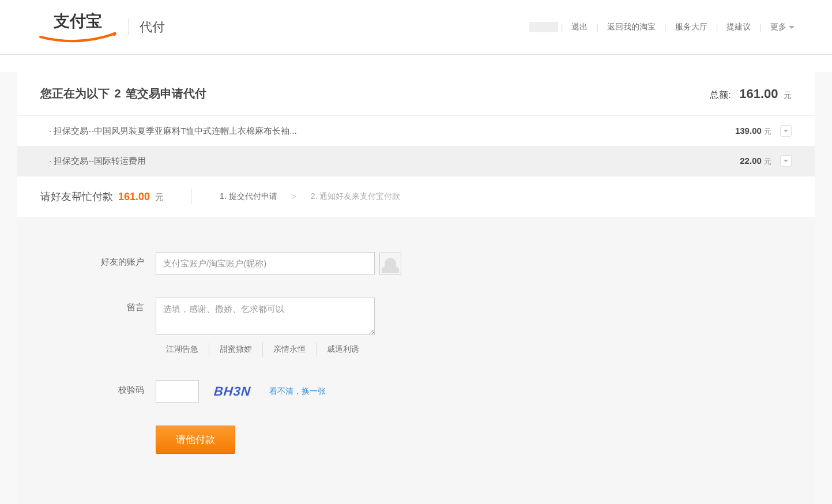 This screenshot has width=832, height=504. What do you see at coordinates (249, 197) in the screenshot?
I see `step-1: 1. 提交代付申请` at bounding box center [249, 197].